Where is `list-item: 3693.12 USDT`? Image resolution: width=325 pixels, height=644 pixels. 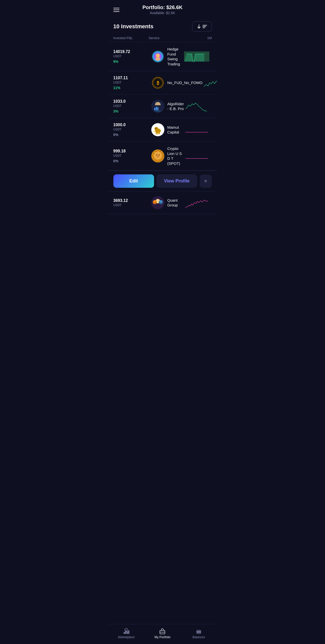 list-item: 3693.12 USDT is located at coordinates (163, 203).